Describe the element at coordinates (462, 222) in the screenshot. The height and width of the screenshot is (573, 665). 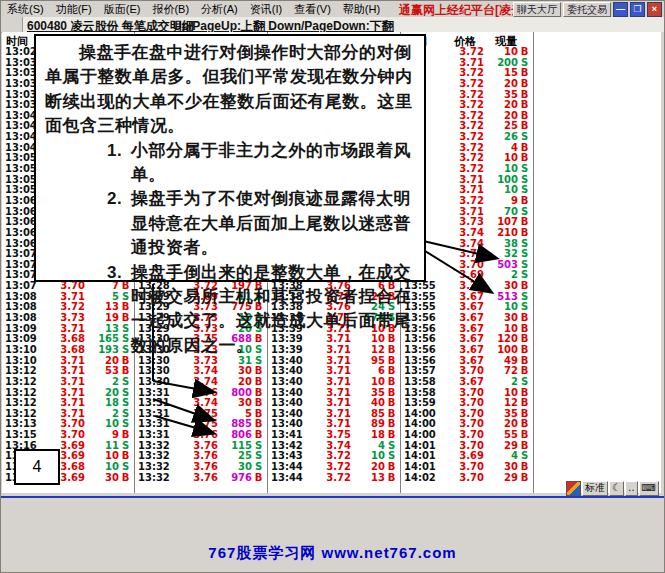
I see `price-cell: 3.73` at that location.